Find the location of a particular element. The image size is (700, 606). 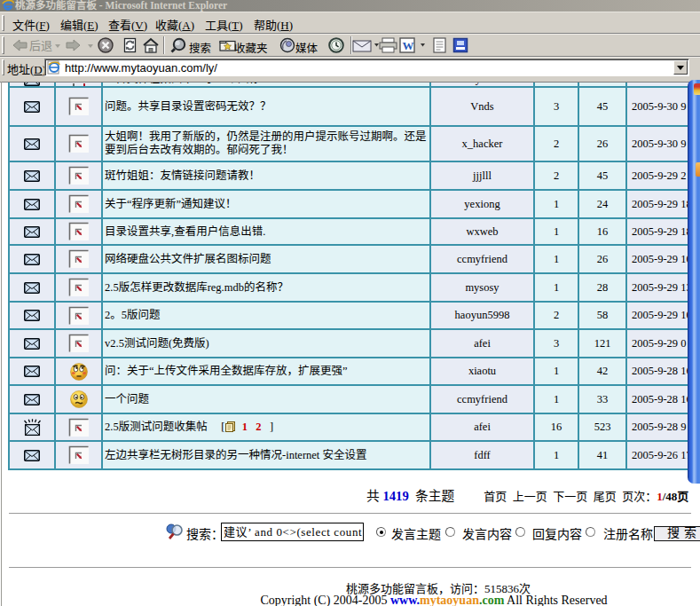

svg-text: 后退 is located at coordinates (41, 46).